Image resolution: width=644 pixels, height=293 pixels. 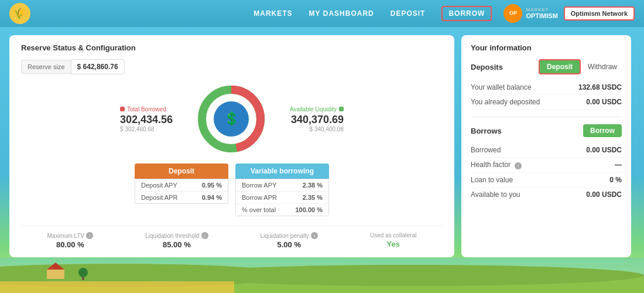 What do you see at coordinates (231, 119) in the screenshot?
I see `donut-center-icon: 💲` at bounding box center [231, 119].